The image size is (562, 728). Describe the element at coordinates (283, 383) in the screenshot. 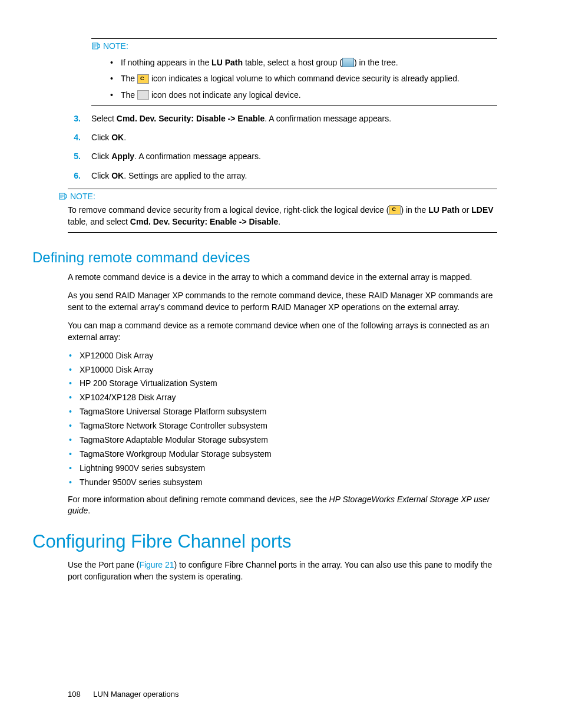

I see `list-item: HP 200 Storage Virtualization System` at that location.